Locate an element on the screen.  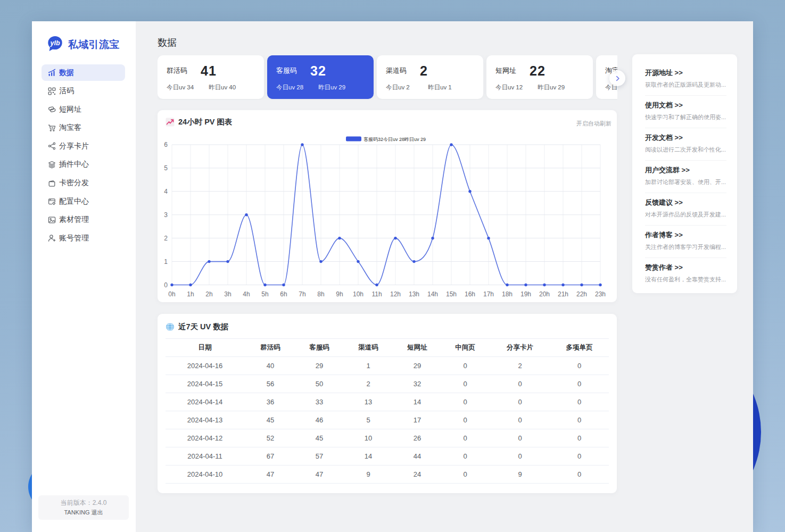
table-header-cell: 渠道码 is located at coordinates (368, 348).